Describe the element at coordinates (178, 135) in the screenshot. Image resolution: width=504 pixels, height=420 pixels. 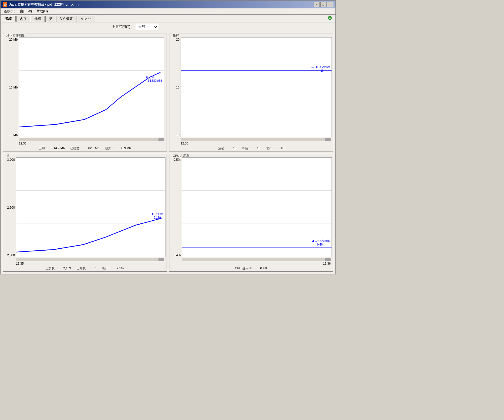
I see `threads-y-bot: 10` at that location.